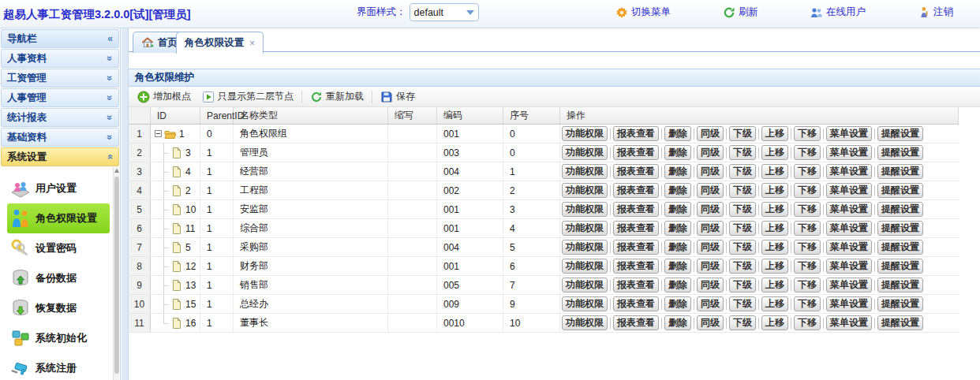 The image size is (980, 380). I want to click on table-row: 4 2 1 工程部 002 2 功能权限报表查看删除同级下级上移下移菜单设置提醒…, so click(544, 191).